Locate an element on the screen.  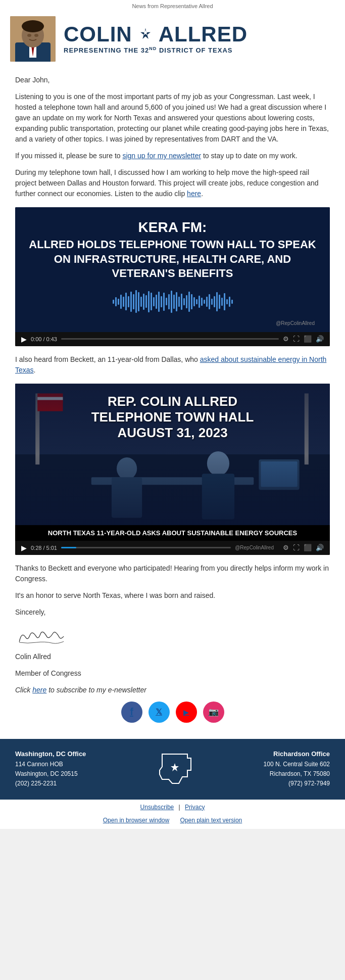
video2-volume-icon: 🔊 is located at coordinates (320, 548).